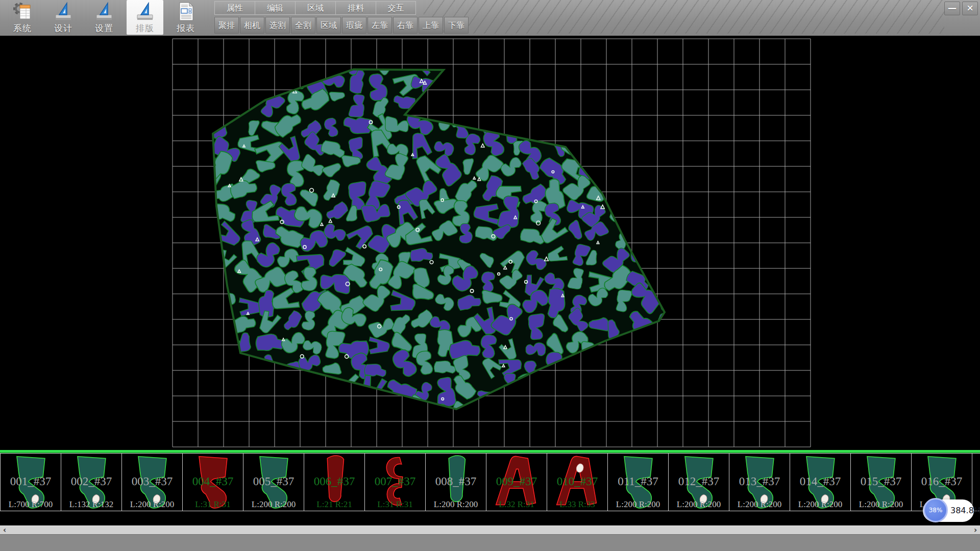 The height and width of the screenshot is (551, 980). Describe the element at coordinates (31, 482) in the screenshot. I see `piece-thumbnail-1: 001_#37L:700 R:700` at that location.